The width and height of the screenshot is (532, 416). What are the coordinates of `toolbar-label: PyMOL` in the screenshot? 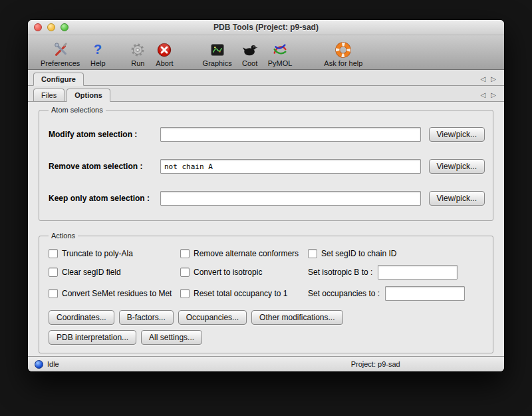 It's located at (281, 63).